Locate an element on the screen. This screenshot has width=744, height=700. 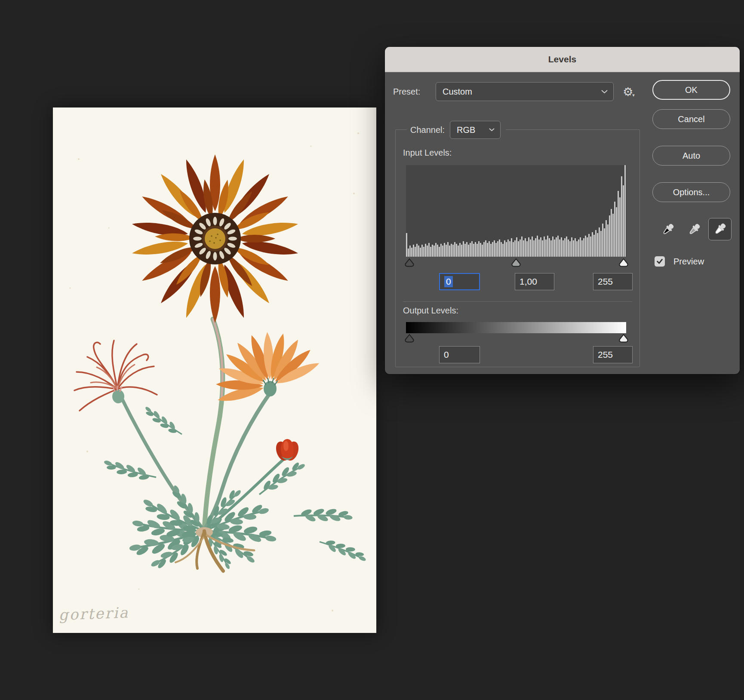
dialog-title: Levels is located at coordinates (563, 59).